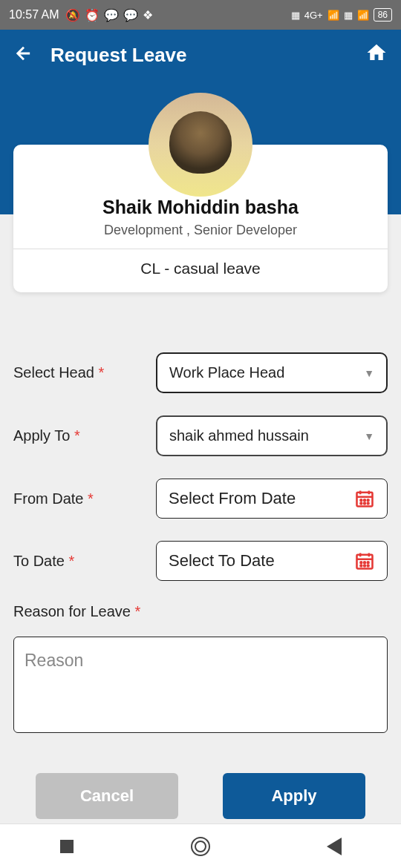  What do you see at coordinates (376, 55) in the screenshot?
I see `home-icon` at bounding box center [376, 55].